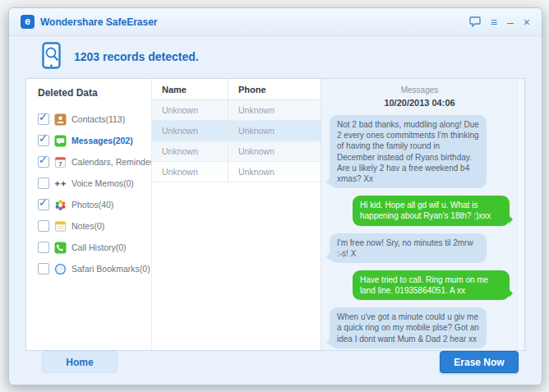 Image resolution: width=549 pixels, height=392 pixels. Describe the element at coordinates (61, 163) in the screenshot. I see `calendar-icon: 7` at that location.